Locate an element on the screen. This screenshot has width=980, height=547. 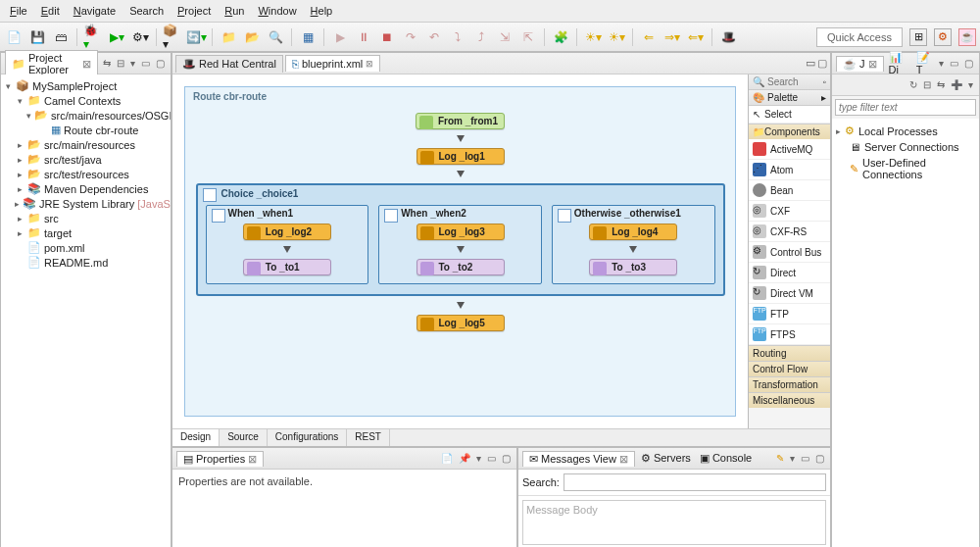
view-menu-icon: ▾ is located at coordinates (133, 63).